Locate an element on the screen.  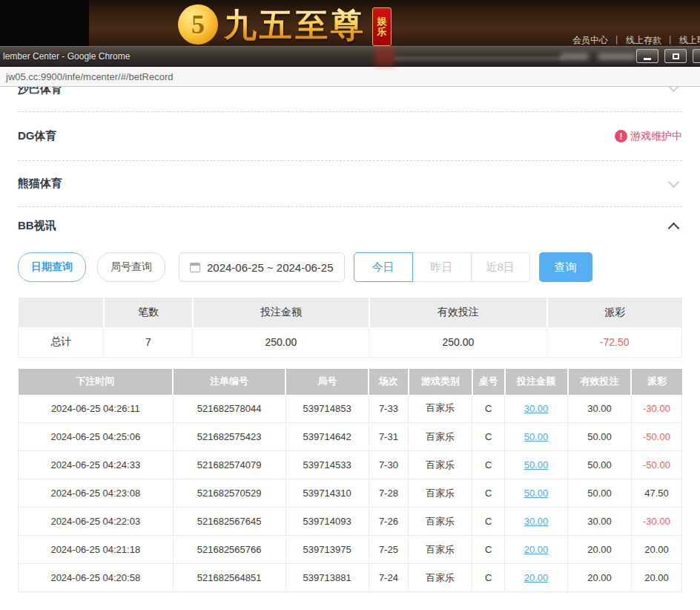
column-header: 笔数 is located at coordinates (148, 312).